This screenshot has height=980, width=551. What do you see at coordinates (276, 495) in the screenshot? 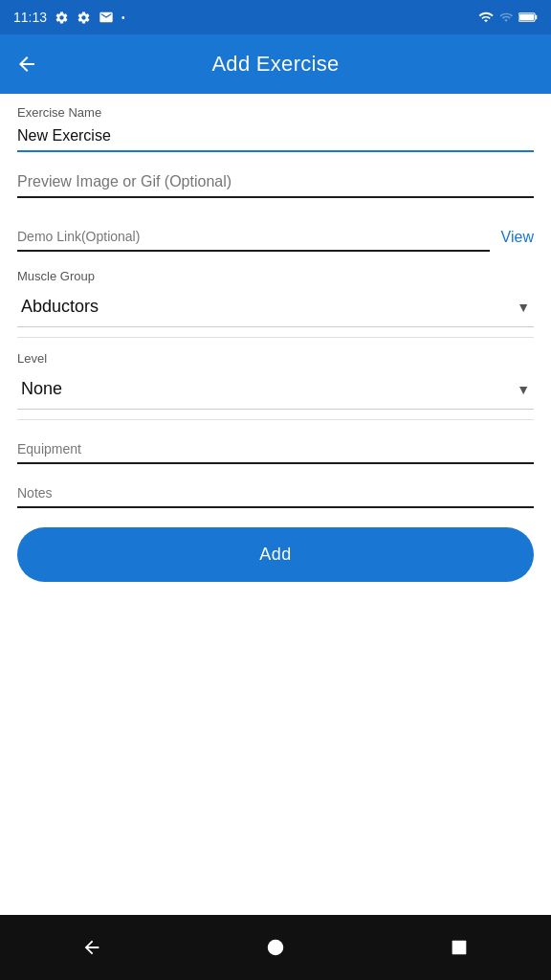
I see `notes-field` at bounding box center [276, 495].